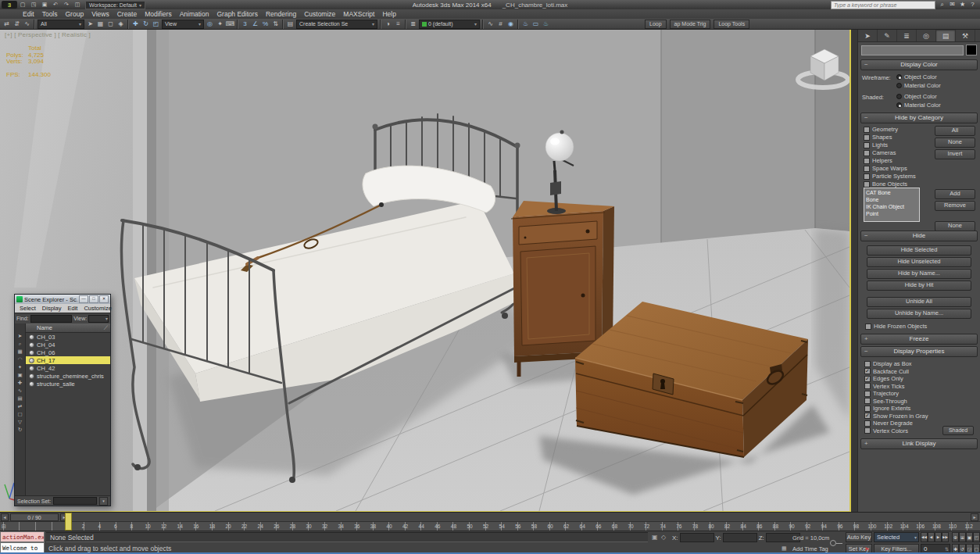 Image resolution: width=980 pixels, height=554 pixels. Describe the element at coordinates (867, 386) in the screenshot. I see `checkbox-vertex-ticks` at that location.